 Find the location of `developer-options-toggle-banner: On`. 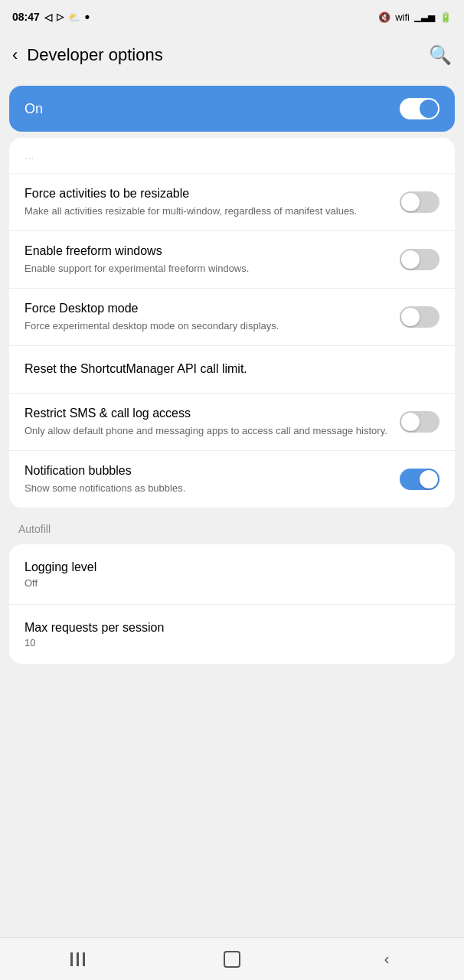

developer-options-toggle-banner: On is located at coordinates (232, 109).